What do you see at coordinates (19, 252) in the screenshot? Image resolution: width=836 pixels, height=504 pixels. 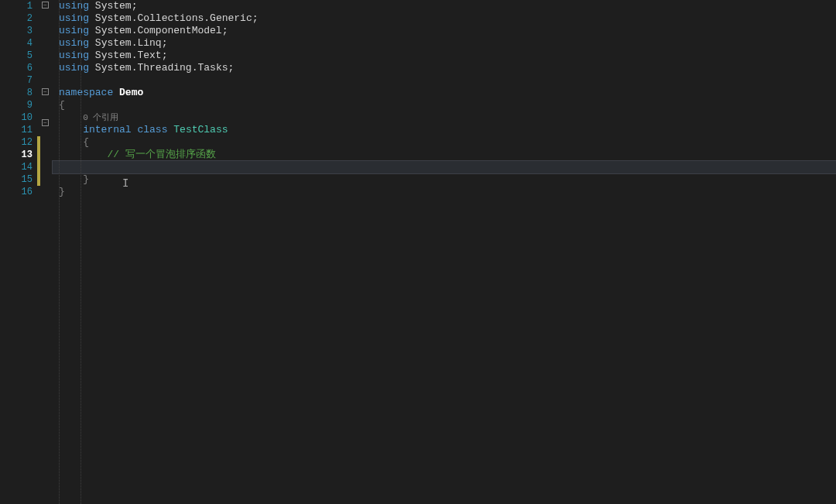 I see `line-number-gutter: 1 2 3 4 5 6 7 8 9 10 11 12 13 14 15 16` at bounding box center [19, 252].